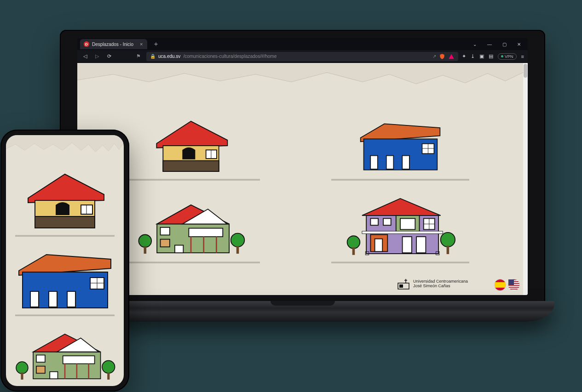 This screenshot has height=392, width=582. What do you see at coordinates (86, 44) in the screenshot?
I see `tab-favicon: D` at bounding box center [86, 44].